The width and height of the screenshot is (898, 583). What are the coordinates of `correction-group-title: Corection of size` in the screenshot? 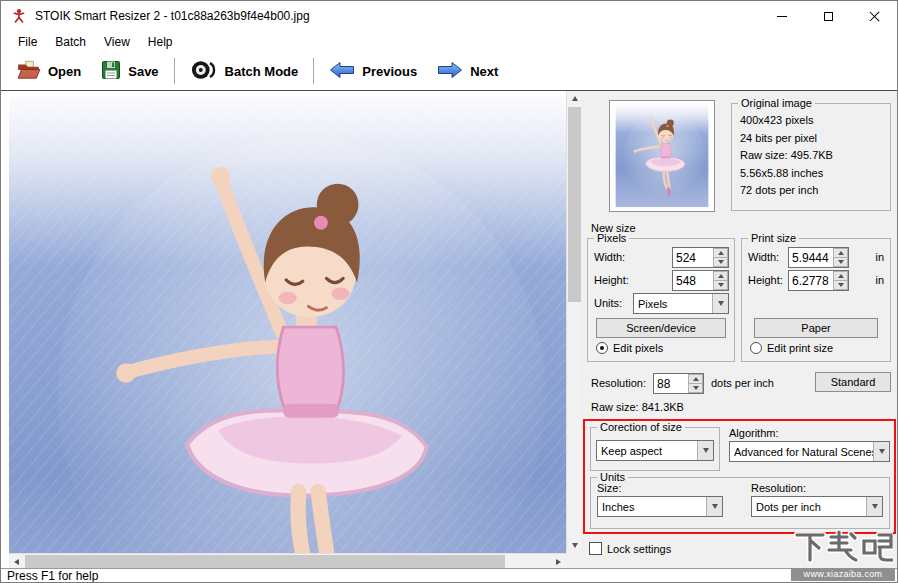 It's located at (641, 427).